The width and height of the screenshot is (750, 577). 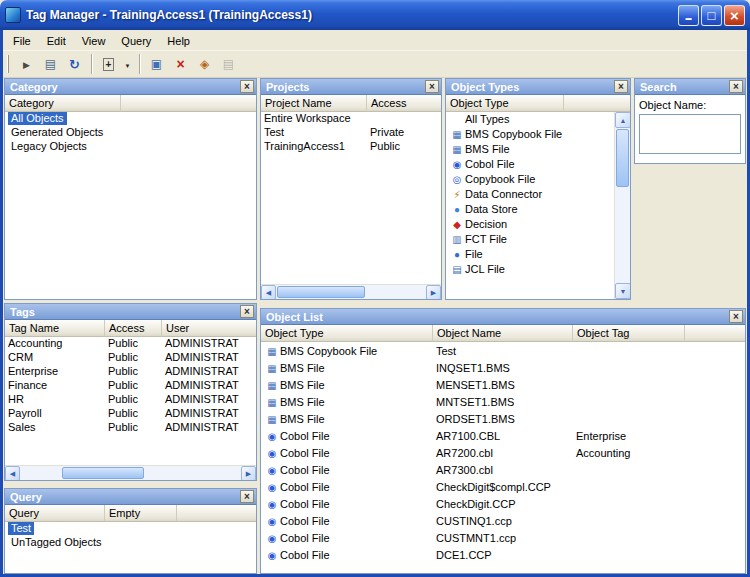 What do you see at coordinates (530, 120) in the screenshot?
I see `object-type-row: All Types` at bounding box center [530, 120].